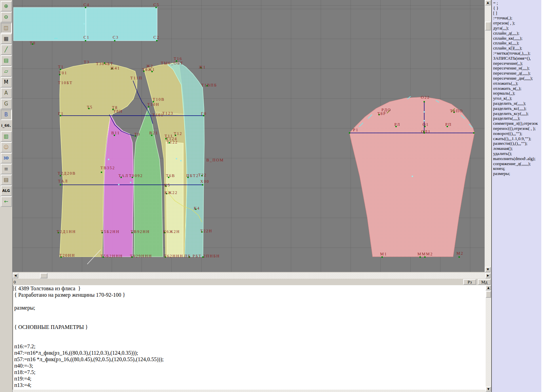 The width and height of the screenshot is (543, 392). I want to click on vscroll-thumb, so click(488, 294).